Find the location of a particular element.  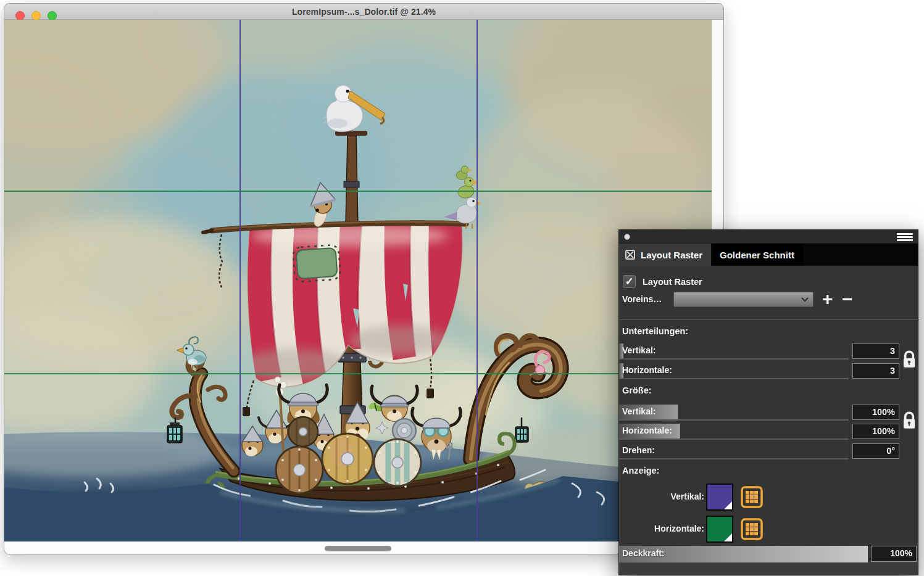

tab-close-box-icon is located at coordinates (630, 255).